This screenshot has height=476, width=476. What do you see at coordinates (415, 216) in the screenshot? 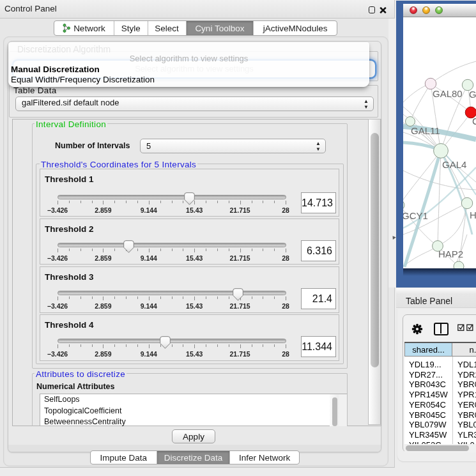
I see `svg-text: GCY1` at bounding box center [415, 216].